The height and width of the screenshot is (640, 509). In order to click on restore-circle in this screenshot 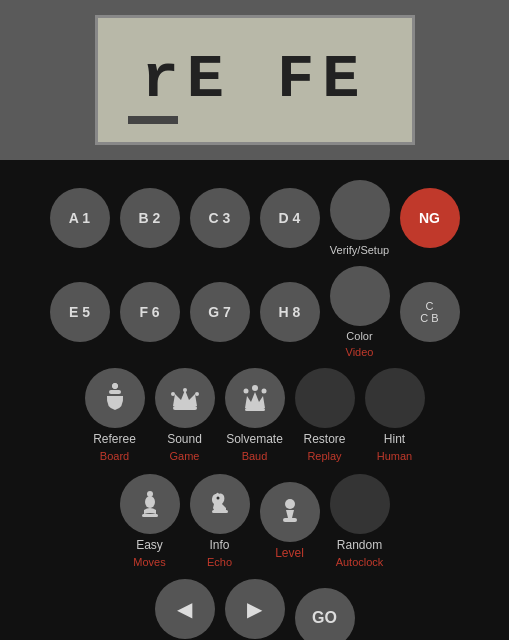, I will do `click(325, 398)`.